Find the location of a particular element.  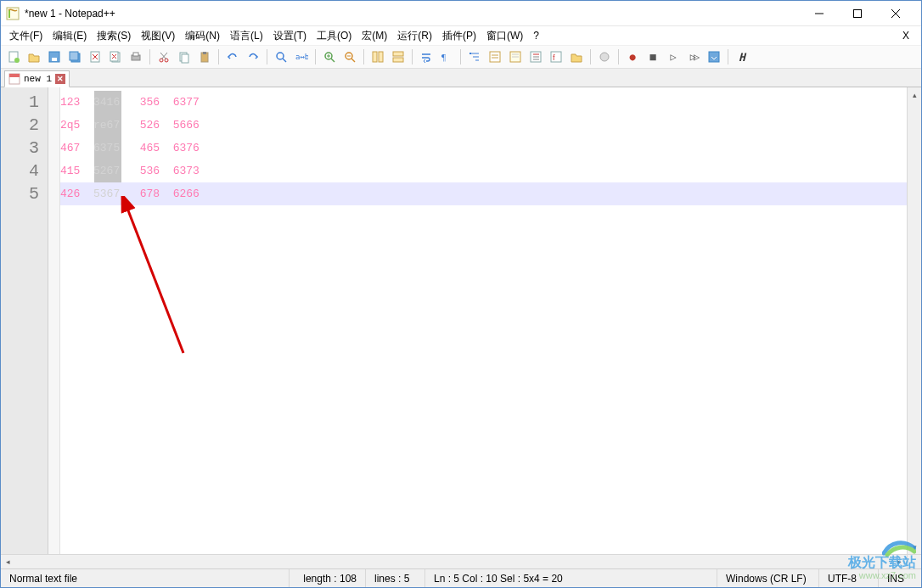

status-file-type: Normal text file is located at coordinates (145, 579).